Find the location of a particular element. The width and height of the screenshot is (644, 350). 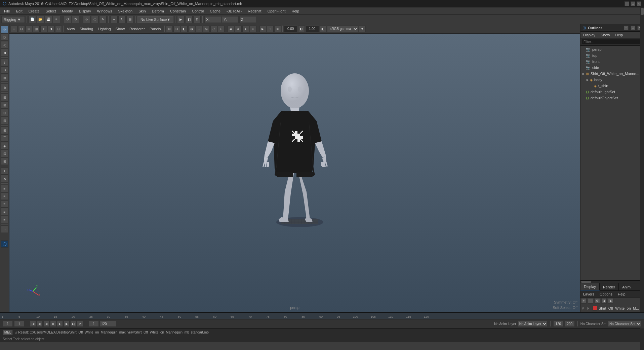

outliner-item-tshirt: ◈ t_shirt is located at coordinates (612, 86).